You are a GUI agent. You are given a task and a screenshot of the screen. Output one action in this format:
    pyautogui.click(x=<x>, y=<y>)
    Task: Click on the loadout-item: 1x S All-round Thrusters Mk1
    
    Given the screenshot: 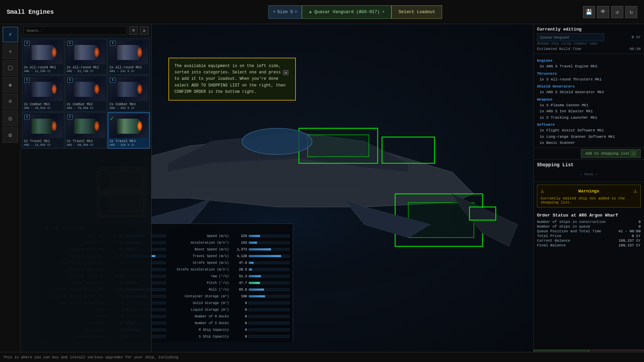 What is the action you would take?
    pyautogui.click(x=589, y=80)
    